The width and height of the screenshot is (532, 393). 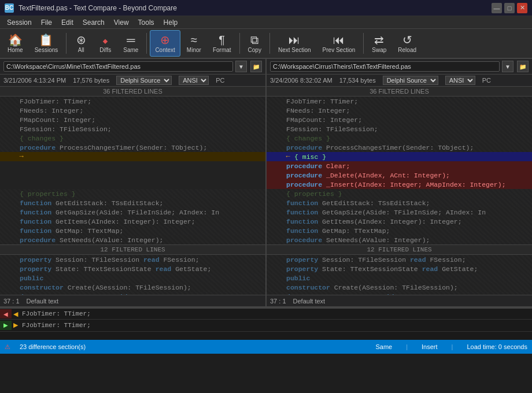 I want to click on right-folder-button: 📁, so click(x=523, y=66).